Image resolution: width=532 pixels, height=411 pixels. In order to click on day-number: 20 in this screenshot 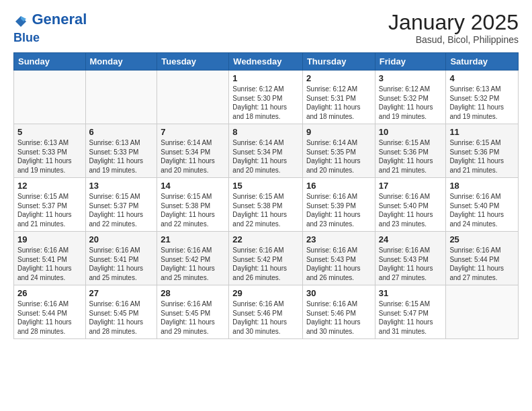, I will do `click(122, 239)`.